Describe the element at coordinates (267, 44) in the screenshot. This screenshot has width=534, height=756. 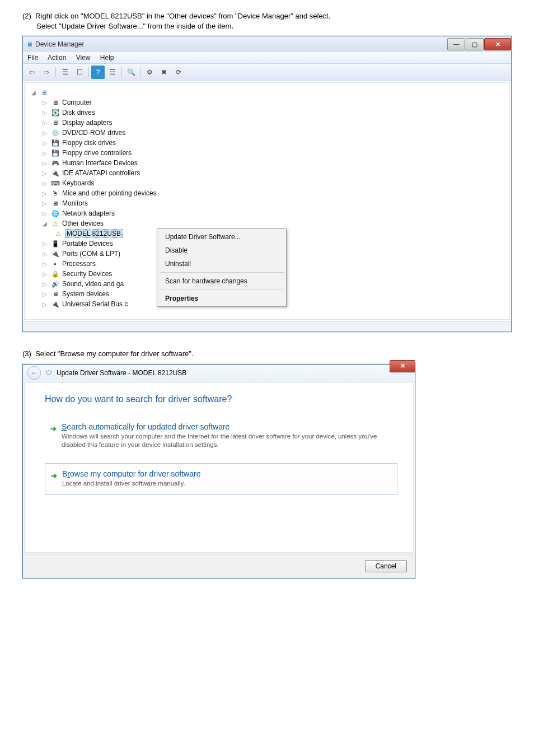
I see `titlebar: 🖥 Device Manager — ▢ ✕` at that location.